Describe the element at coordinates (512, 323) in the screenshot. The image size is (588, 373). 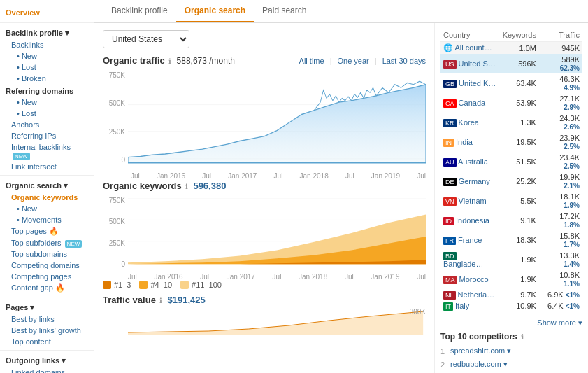
I see `show-more-countries: Show more ▾` at that location.